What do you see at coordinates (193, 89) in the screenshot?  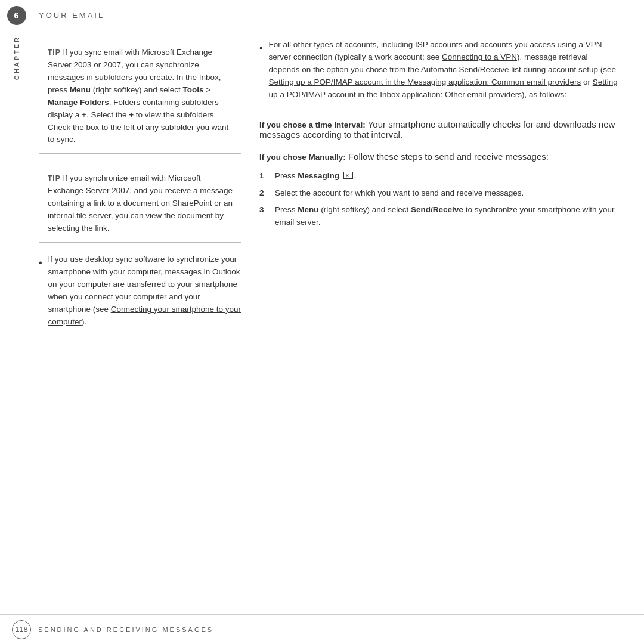 I see `tip1-tools-bold: Tools` at bounding box center [193, 89].